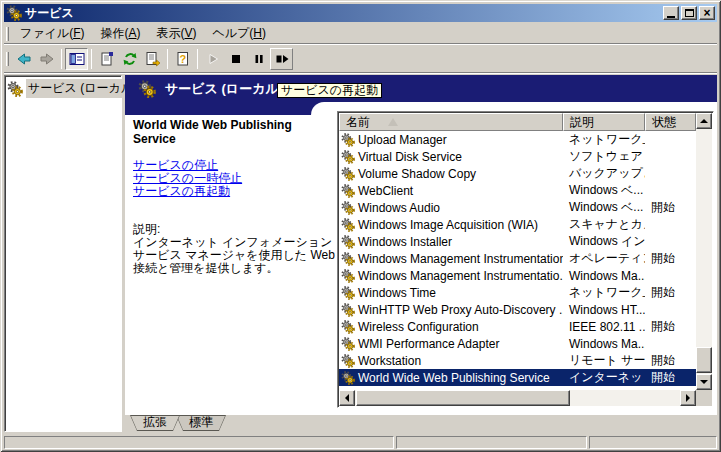 Image resolution: width=721 pixels, height=452 pixels. What do you see at coordinates (653, 442) in the screenshot?
I see `status-panel` at bounding box center [653, 442].